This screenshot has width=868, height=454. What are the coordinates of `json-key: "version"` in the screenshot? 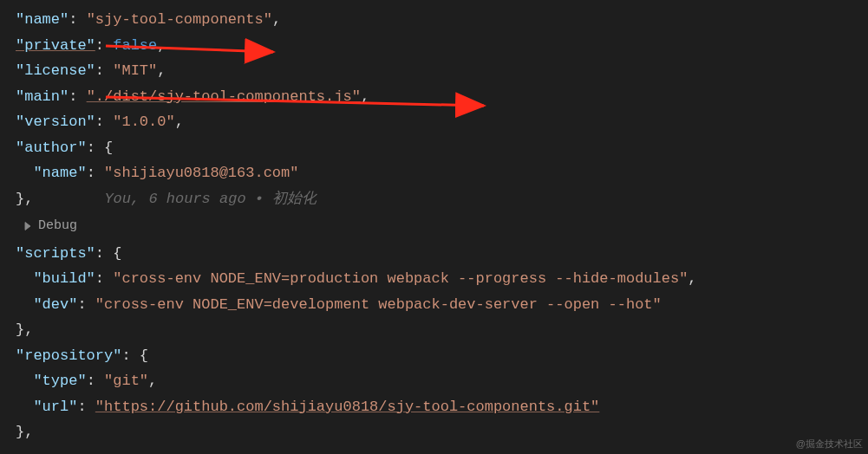 It's located at (55, 121).